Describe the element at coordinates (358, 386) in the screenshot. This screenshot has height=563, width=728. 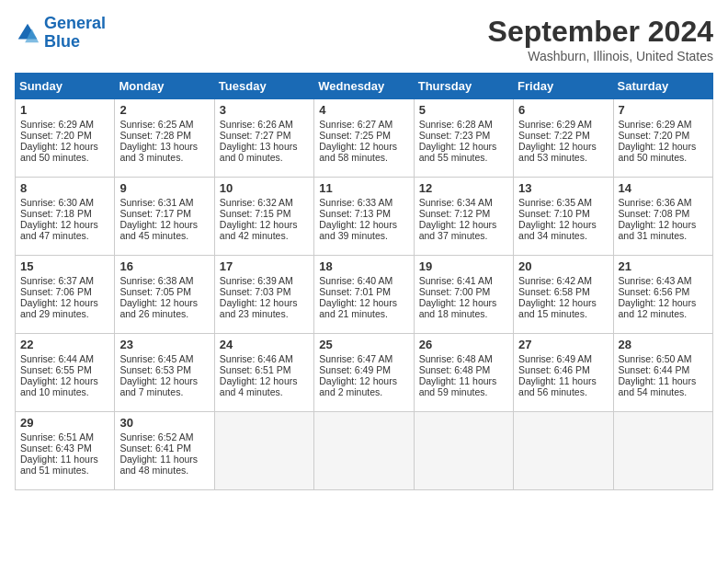
I see `daylight: Daylight: 12 hours and 2 minutes.` at that location.